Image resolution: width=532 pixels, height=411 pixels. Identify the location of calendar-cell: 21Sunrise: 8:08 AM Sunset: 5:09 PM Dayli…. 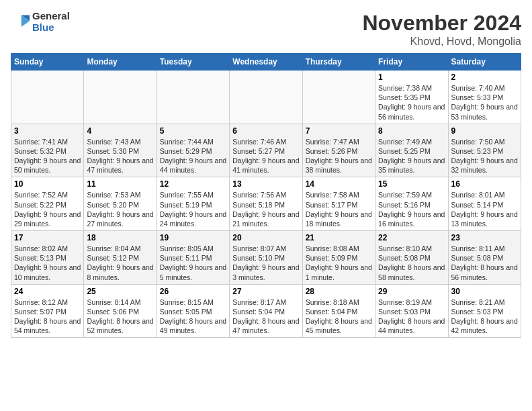
(339, 258).